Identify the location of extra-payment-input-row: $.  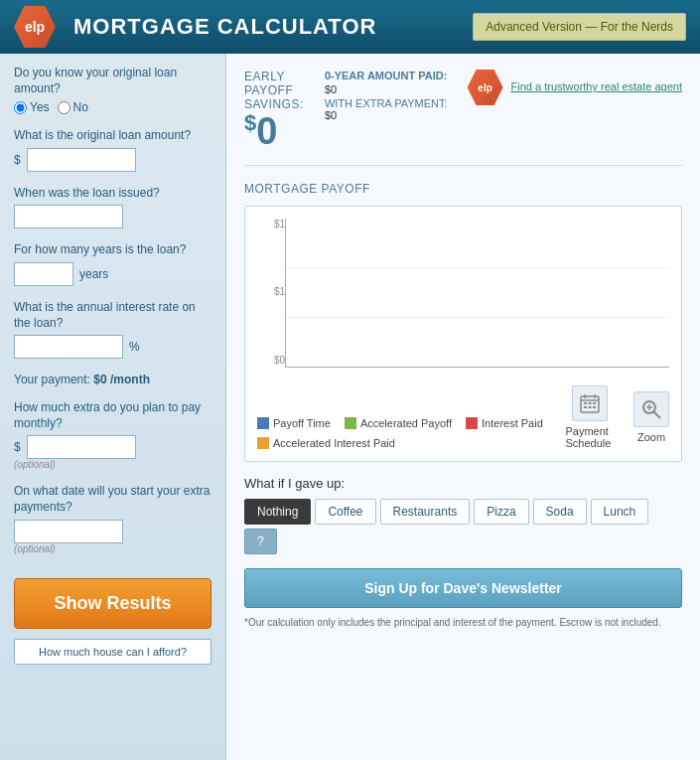
(113, 447).